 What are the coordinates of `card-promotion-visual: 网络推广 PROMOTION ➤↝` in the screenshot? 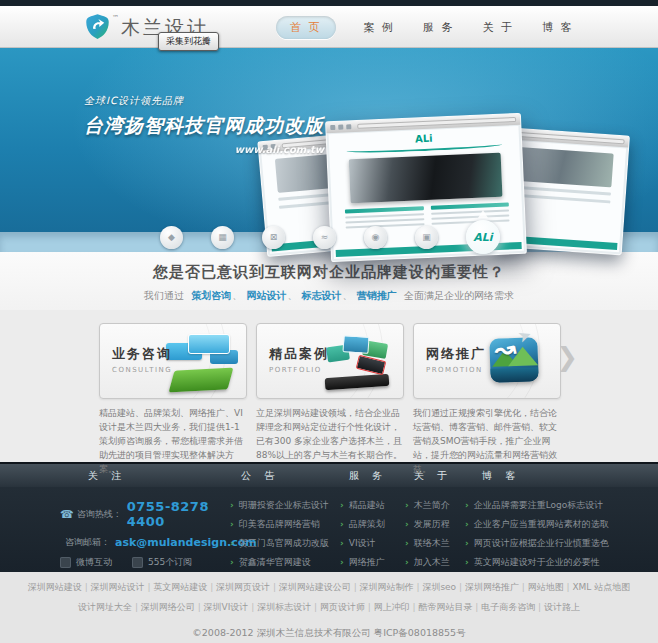 It's located at (487, 361).